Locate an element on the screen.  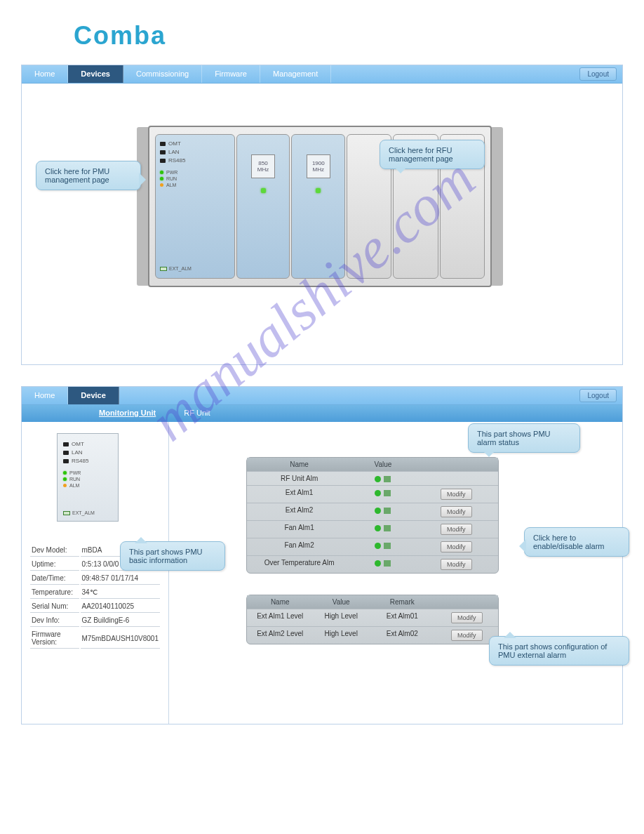
cfg-row: Ext Alm1 Level High Level Ext Alm01 Modi… is located at coordinates (373, 618).